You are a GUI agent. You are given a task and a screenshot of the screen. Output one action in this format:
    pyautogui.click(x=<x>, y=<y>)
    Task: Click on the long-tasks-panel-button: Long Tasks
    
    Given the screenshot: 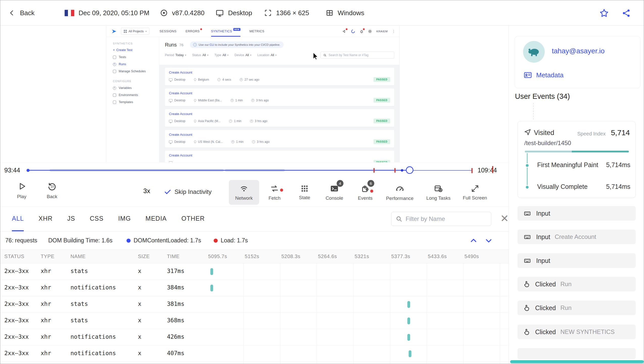 What is the action you would take?
    pyautogui.click(x=438, y=192)
    